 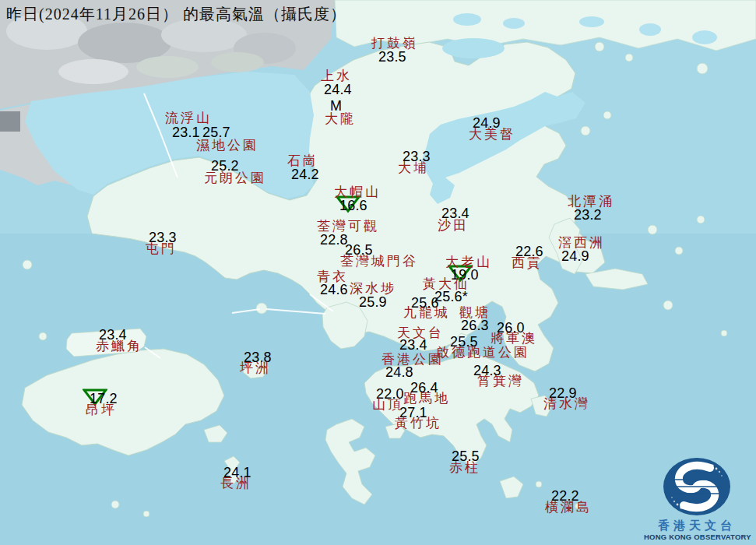 I want to click on station-value: 23.5, so click(x=392, y=57).